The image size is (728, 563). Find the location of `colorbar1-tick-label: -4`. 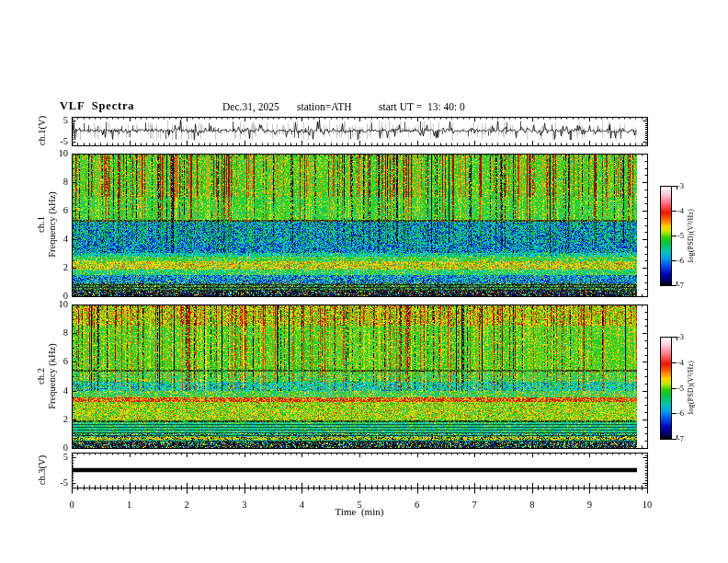

colorbar1-tick-label: -4 is located at coordinates (680, 212).